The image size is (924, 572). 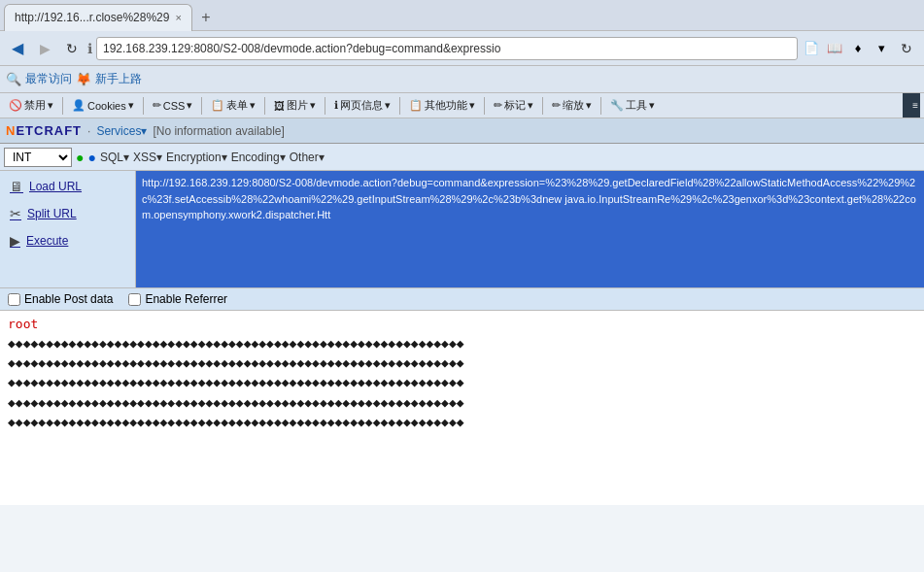 I want to click on bookmark-page-icon: 📄, so click(x=811, y=49).